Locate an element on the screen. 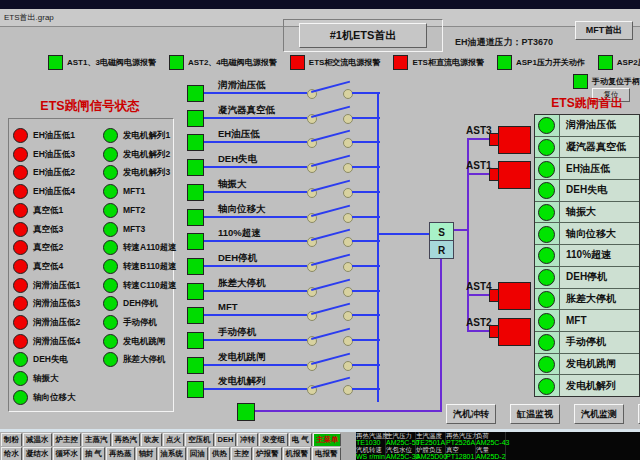  data-strip-2: 汽机转速 WS r/min 汽包水位 AM25C-30 炉膛负压 AM25D00… is located at coordinates (498, 453).